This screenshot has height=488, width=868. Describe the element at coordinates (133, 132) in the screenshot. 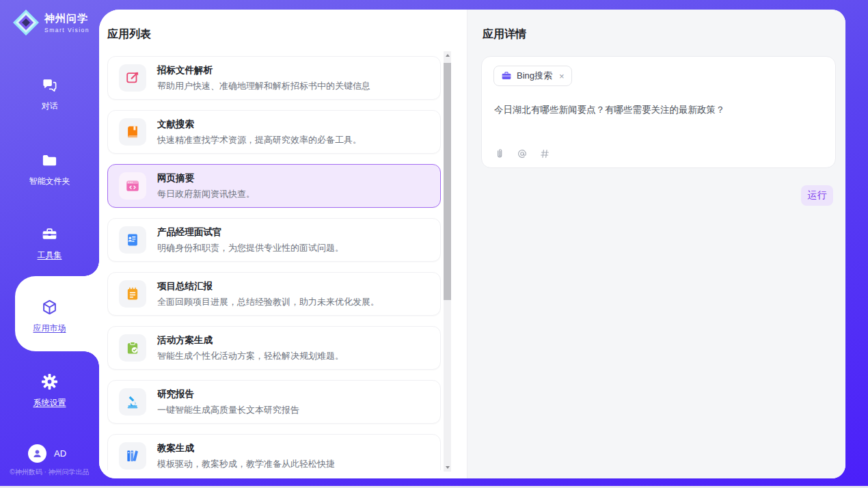

I see `book-icon` at that location.